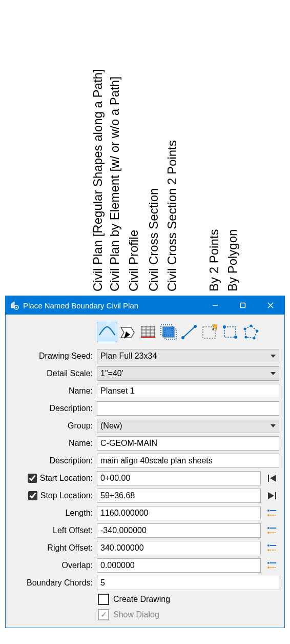 The width and height of the screenshot is (290, 644). I want to click on label-name: Name:, so click(52, 391).